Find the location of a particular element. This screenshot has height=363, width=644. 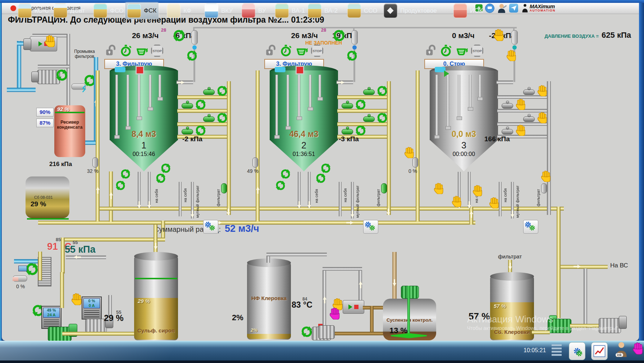

vfd-panel-1: 49 %24 A is located at coordinates (51, 317).